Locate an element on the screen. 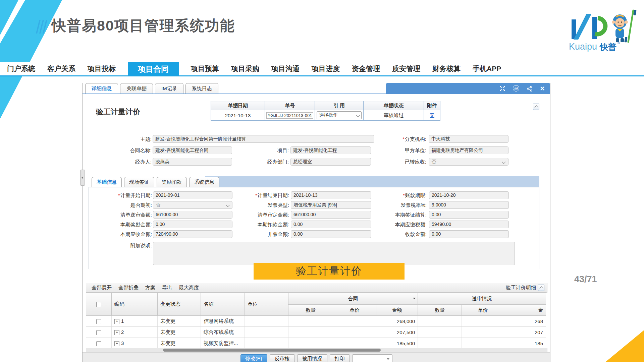  fullscreen-icon is located at coordinates (502, 88).